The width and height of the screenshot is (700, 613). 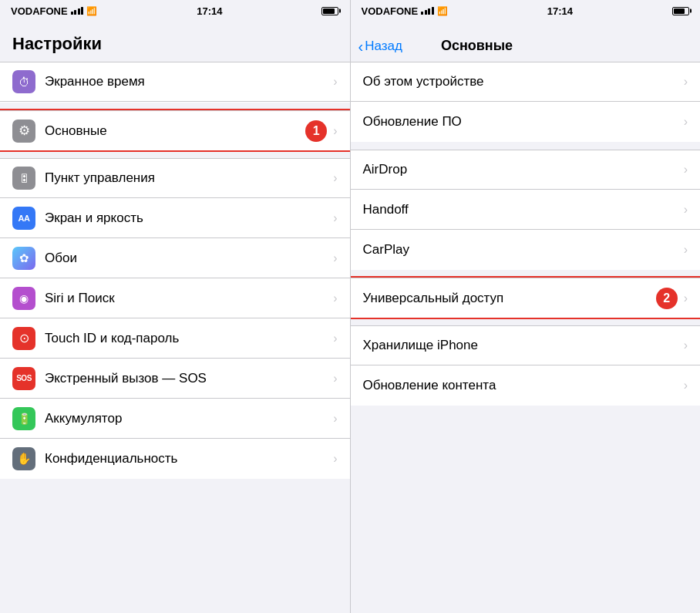 What do you see at coordinates (330, 11) in the screenshot?
I see `left-status-right` at bounding box center [330, 11].